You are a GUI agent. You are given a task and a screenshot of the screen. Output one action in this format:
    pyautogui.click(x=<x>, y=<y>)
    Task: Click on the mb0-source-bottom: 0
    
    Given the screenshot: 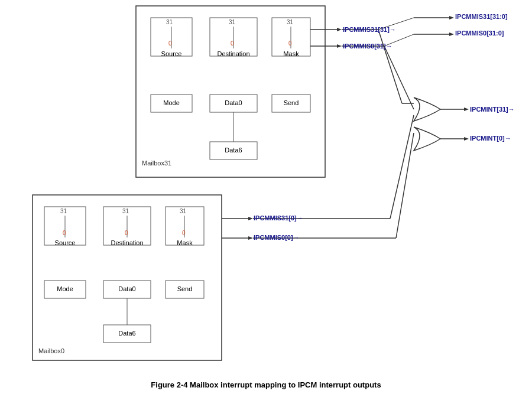 What is the action you would take?
    pyautogui.click(x=64, y=233)
    